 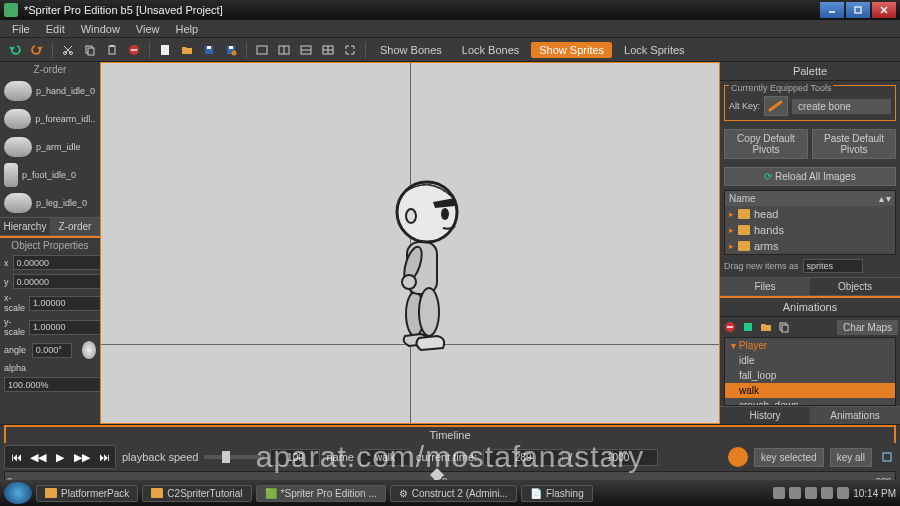 What do you see at coordinates (186, 29) in the screenshot?
I see `menu-help: Help` at bounding box center [186, 29].